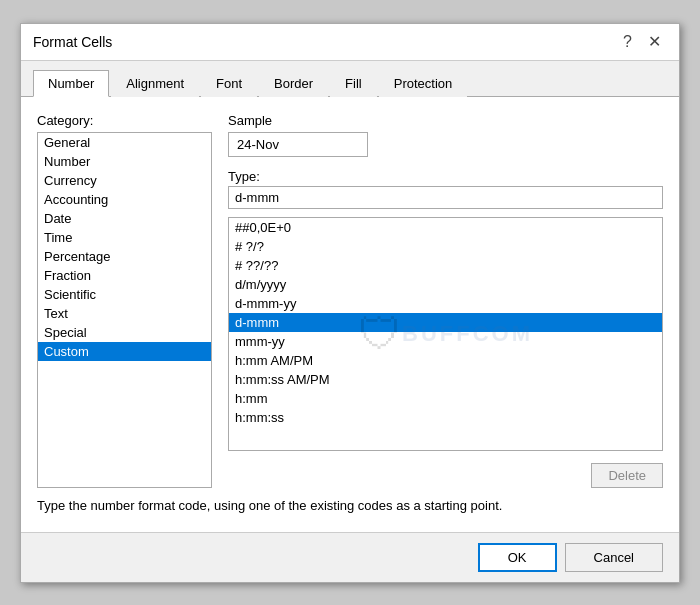  What do you see at coordinates (298, 144) in the screenshot?
I see `sample-value: 24-Nov` at bounding box center [298, 144].